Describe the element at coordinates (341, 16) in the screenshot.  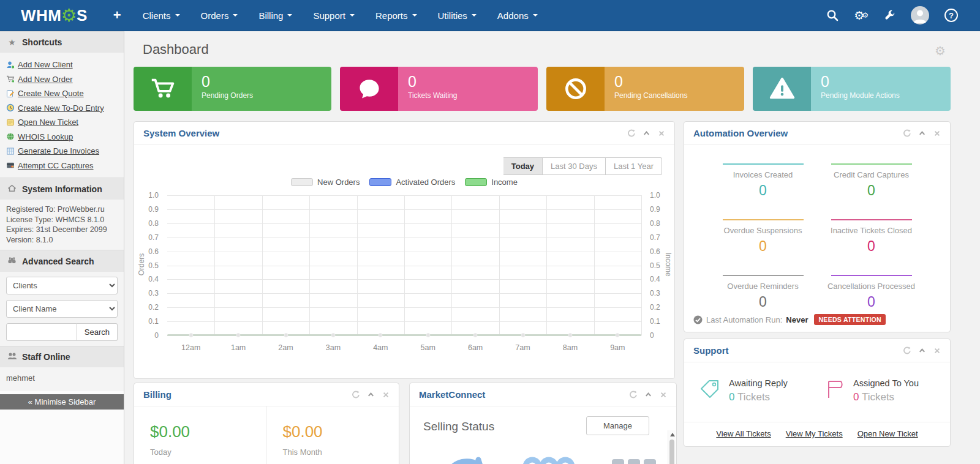
I see `nav-menu: ClientsOrdersBillingSupportReportsUtilit…` at that location.